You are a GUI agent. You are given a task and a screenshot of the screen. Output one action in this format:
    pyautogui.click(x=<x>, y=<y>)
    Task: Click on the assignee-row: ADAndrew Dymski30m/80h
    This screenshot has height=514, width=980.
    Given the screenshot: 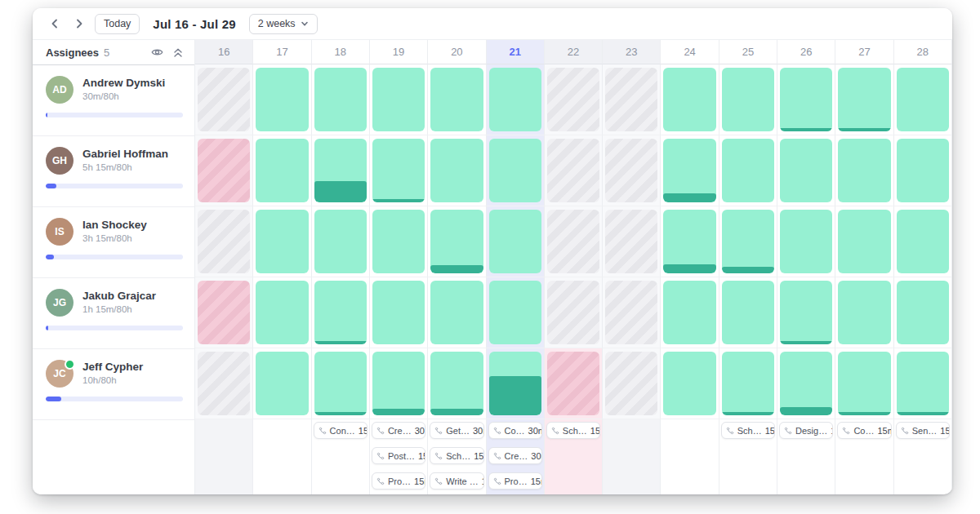 What is the action you would take?
    pyautogui.click(x=114, y=101)
    